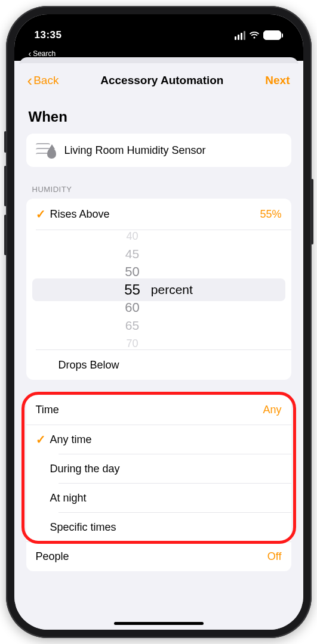 The image size is (317, 644). I want to click on drops-below-label: Drops Below, so click(170, 365).